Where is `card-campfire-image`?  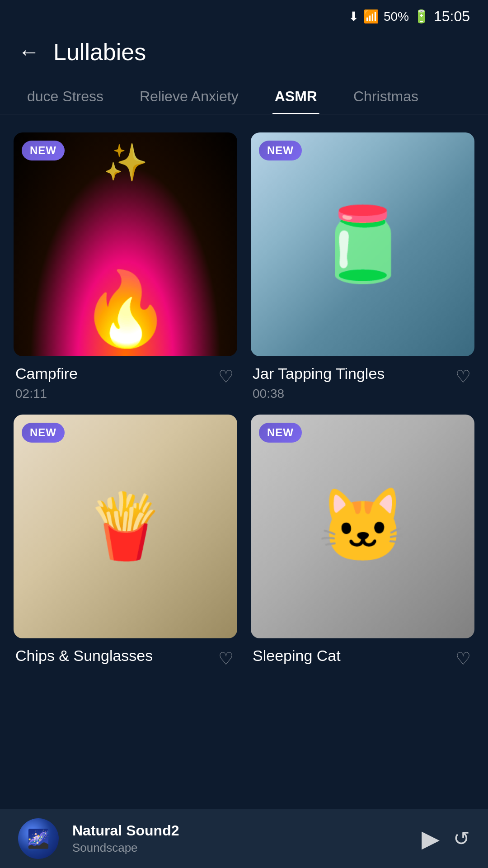
card-campfire-image is located at coordinates (126, 244).